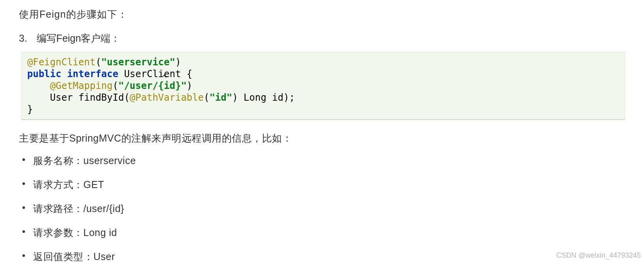 This screenshot has width=644, height=262. What do you see at coordinates (79, 39) in the screenshot?
I see `step-label: 编写Feign客户端：` at bounding box center [79, 39].